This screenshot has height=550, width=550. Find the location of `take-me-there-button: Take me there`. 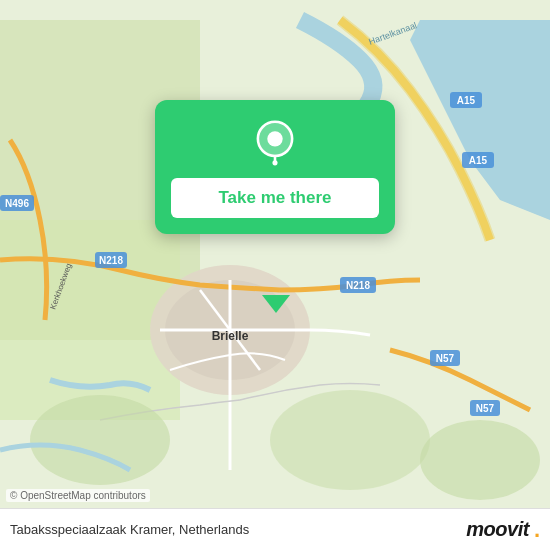

take-me-there-button: Take me there is located at coordinates (275, 198).